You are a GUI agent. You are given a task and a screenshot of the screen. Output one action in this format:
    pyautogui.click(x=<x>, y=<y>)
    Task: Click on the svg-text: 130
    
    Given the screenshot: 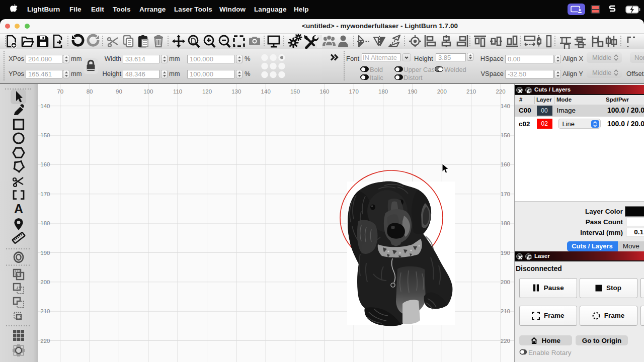 What is the action you would take?
    pyautogui.click(x=236, y=92)
    